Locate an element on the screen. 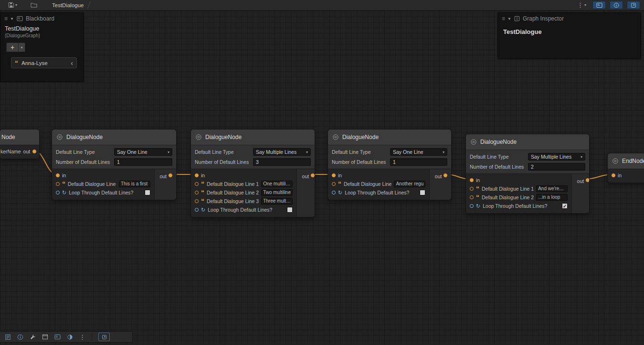 The height and width of the screenshot is (345, 644). node-title: EndNode is located at coordinates (633, 161).